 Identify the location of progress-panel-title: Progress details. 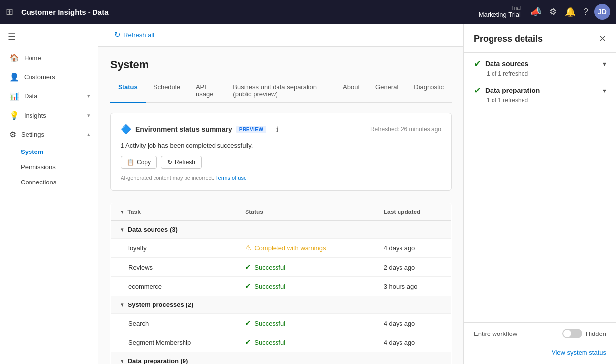
(536, 39).